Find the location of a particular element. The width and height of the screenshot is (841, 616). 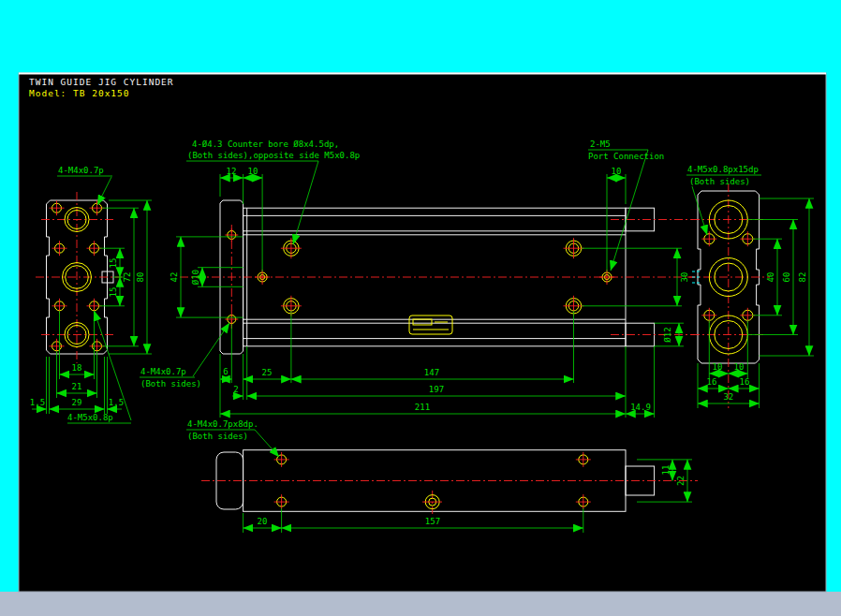

dim-16a: 16 is located at coordinates (712, 382).